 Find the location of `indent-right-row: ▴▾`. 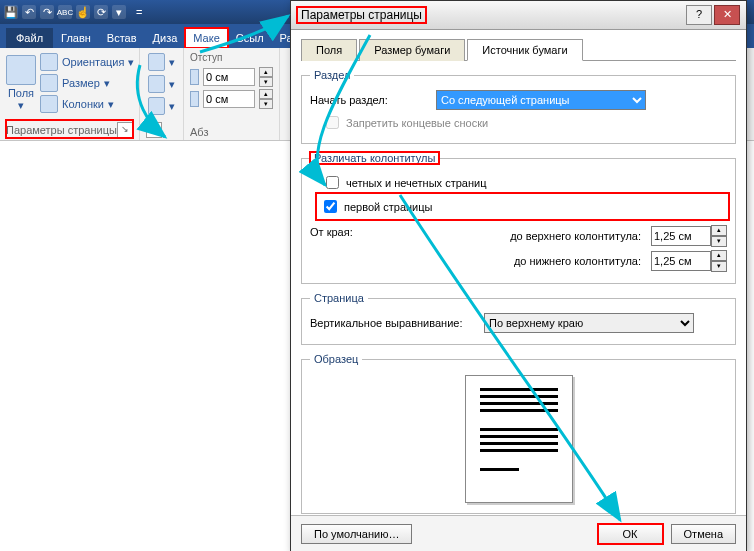

indent-right-row: ▴▾ is located at coordinates (232, 99).